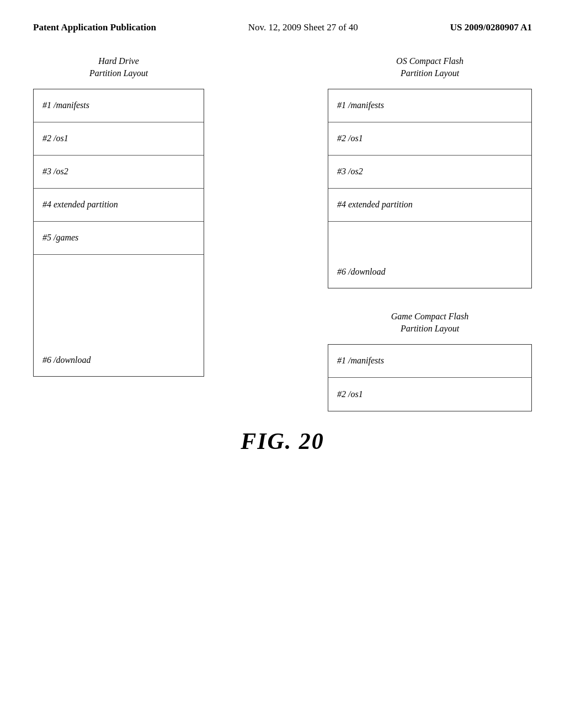 The image size is (565, 728). What do you see at coordinates (282, 441) in the screenshot?
I see `fig-label: FIG. 20` at bounding box center [282, 441].